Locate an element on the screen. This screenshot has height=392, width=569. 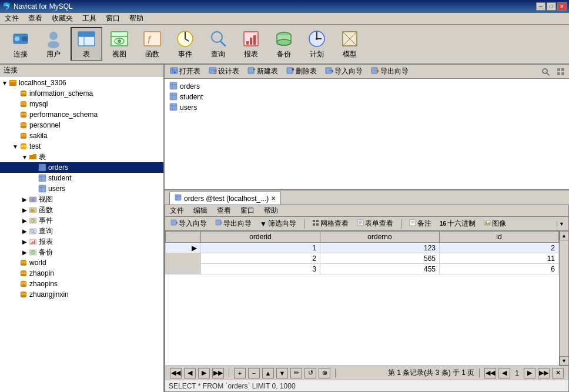
tree-item-info-schema: information_schema is located at coordinates (82, 93).